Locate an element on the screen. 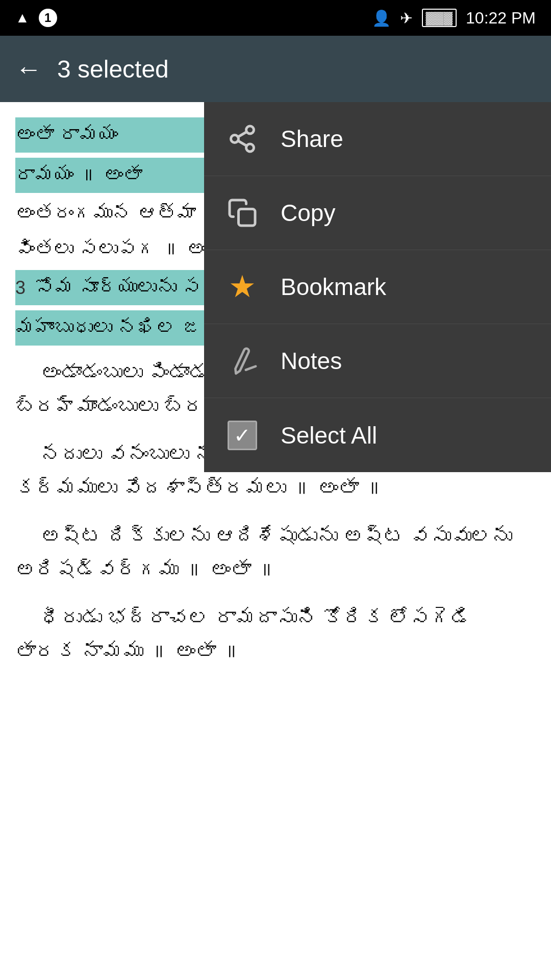 This screenshot has width=551, height=980. checkbox-icon: ✓ is located at coordinates (242, 435).